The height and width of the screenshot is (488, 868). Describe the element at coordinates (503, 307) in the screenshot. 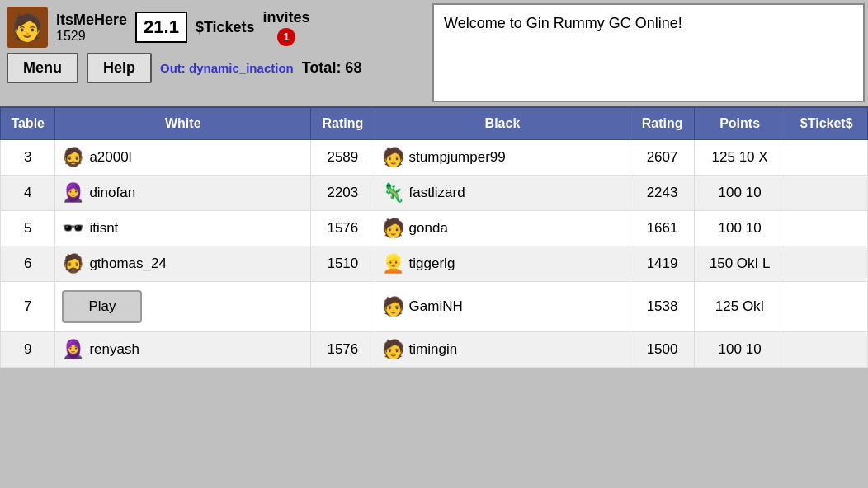

I see `black-player-cell: 🧑GamiNH` at that location.